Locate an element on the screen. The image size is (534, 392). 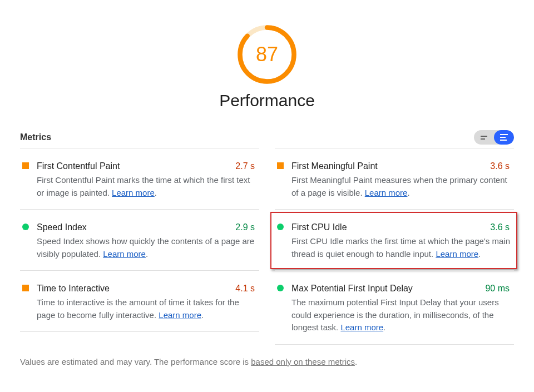
metric-value: 2.9 s is located at coordinates (245, 227).